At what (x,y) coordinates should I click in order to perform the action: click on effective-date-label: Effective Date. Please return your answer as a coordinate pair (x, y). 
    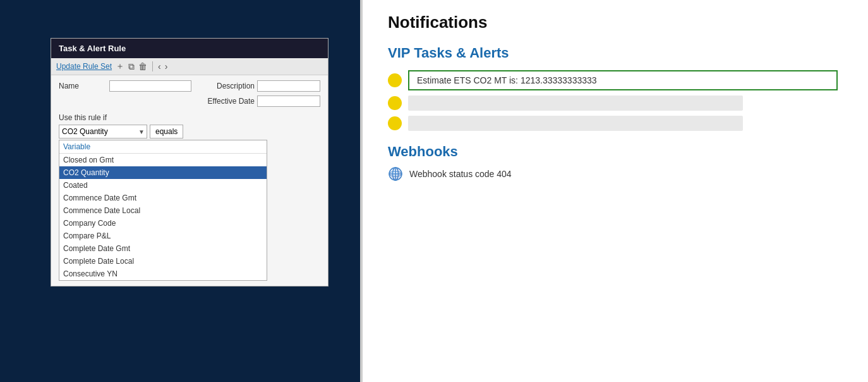
    Looking at the image, I should click on (229, 101).